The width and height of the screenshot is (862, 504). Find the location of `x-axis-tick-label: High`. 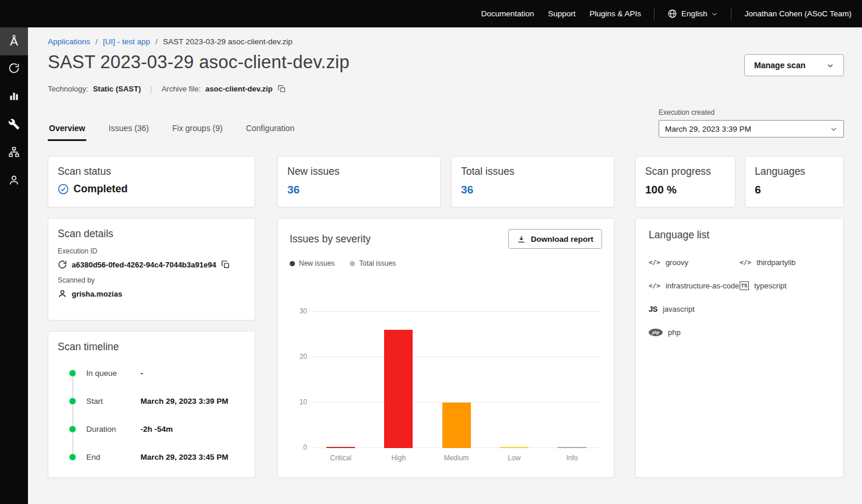

x-axis-tick-label: High is located at coordinates (399, 458).